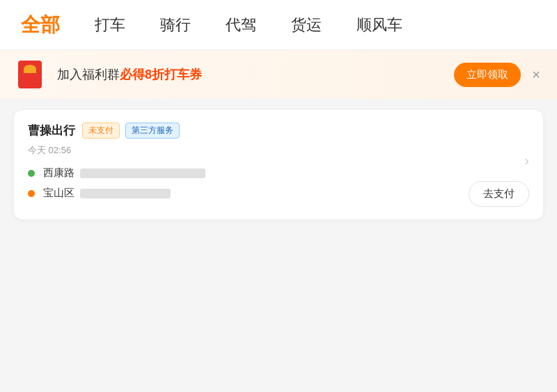  I want to click on service-name: 曹操出行, so click(52, 131).